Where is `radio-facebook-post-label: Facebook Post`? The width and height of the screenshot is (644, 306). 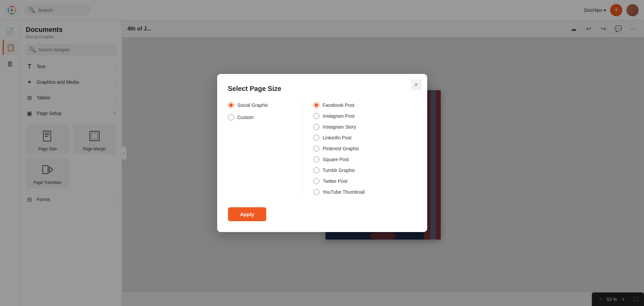
radio-facebook-post-label: Facebook Post is located at coordinates (339, 105).